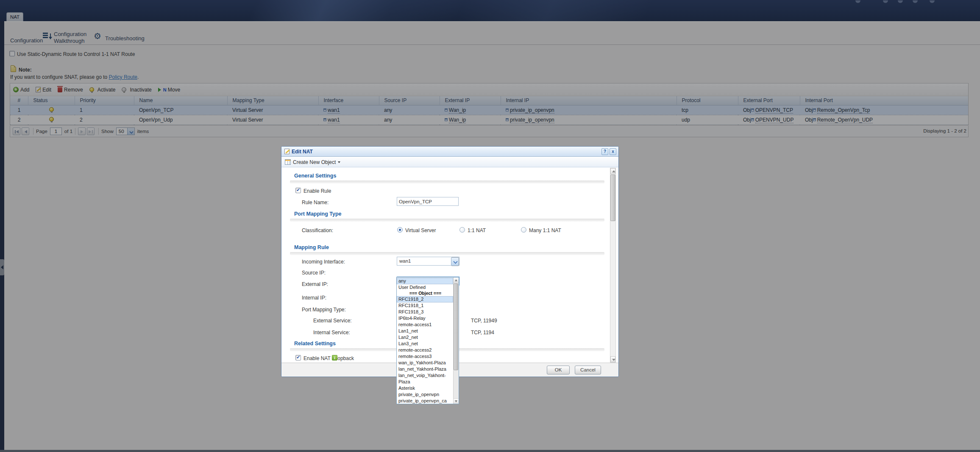 This screenshot has height=452, width=980. What do you see at coordinates (456, 341) in the screenshot?
I see `dropdown-scrollbar` at bounding box center [456, 341].